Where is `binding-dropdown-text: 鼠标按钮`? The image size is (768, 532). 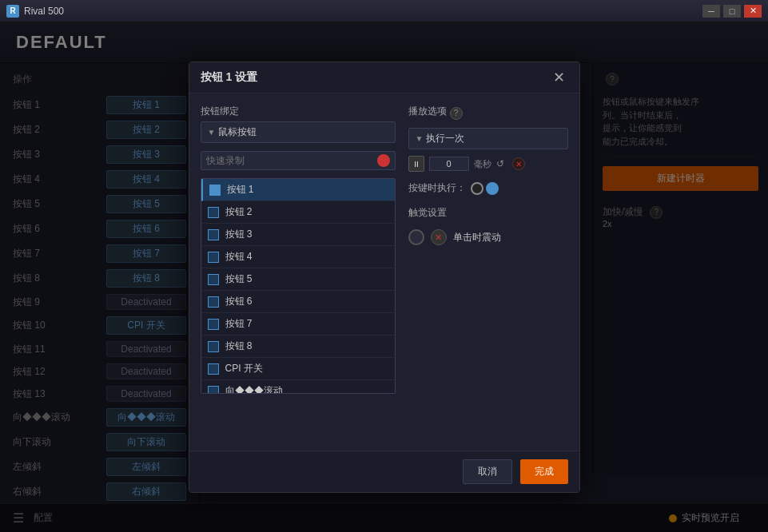 binding-dropdown-text: 鼠标按钮 is located at coordinates (303, 133).